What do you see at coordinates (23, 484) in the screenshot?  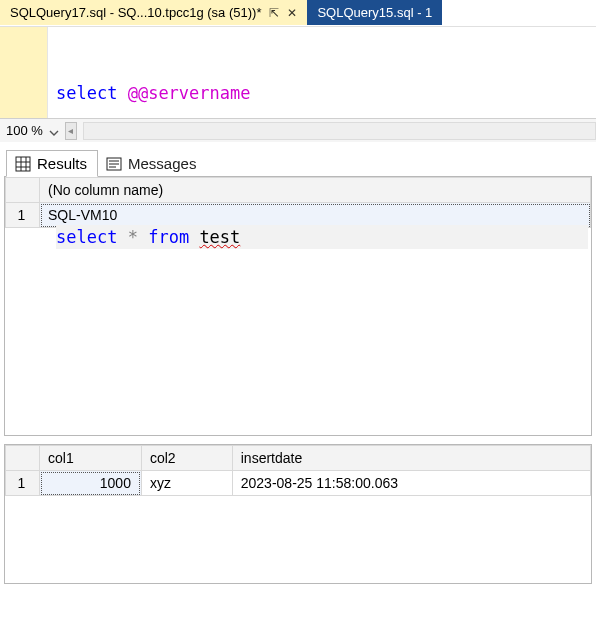 I see `grid2-rownum: 1` at bounding box center [23, 484].